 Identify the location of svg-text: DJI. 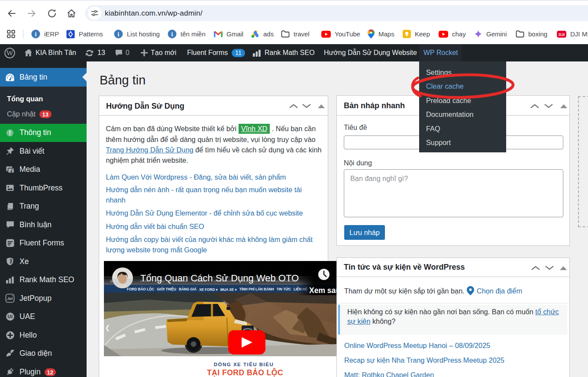
(562, 34).